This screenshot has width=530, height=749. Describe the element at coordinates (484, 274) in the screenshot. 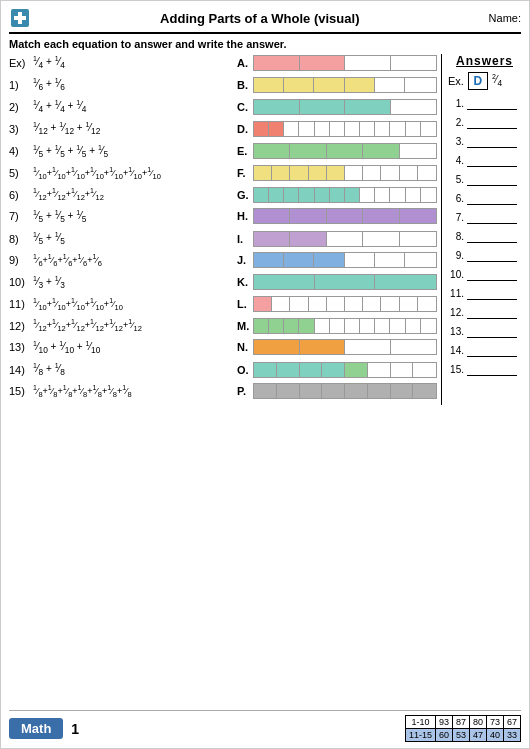

I see `answer-line-10: 10.` at that location.